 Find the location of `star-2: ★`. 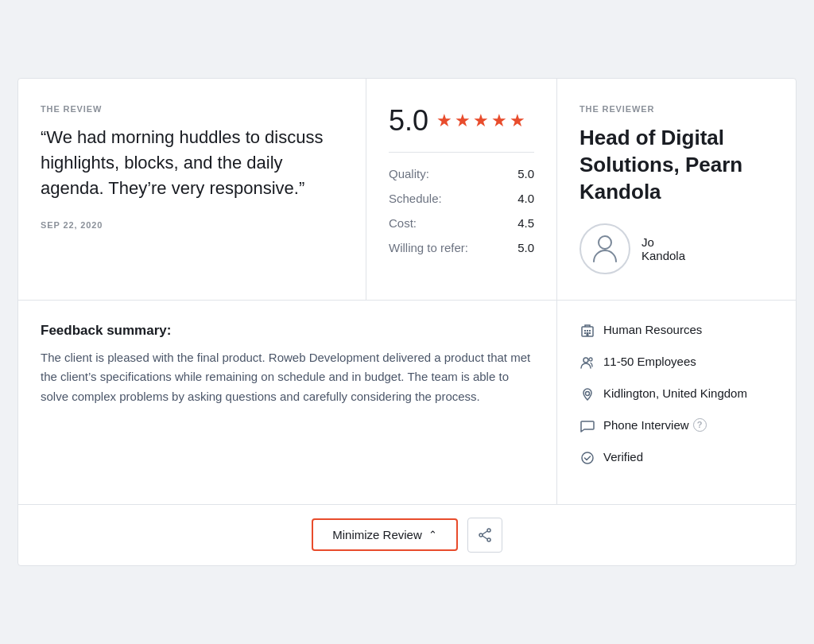

star-2: ★ is located at coordinates (463, 121).